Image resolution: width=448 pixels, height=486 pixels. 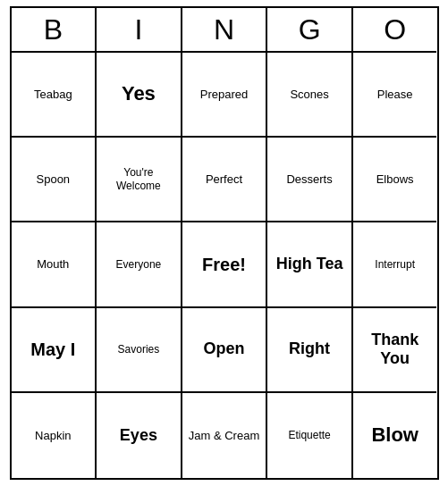 What do you see at coordinates (55, 350) in the screenshot?
I see `bingo-cell-r3-c0: May I` at bounding box center [55, 350].